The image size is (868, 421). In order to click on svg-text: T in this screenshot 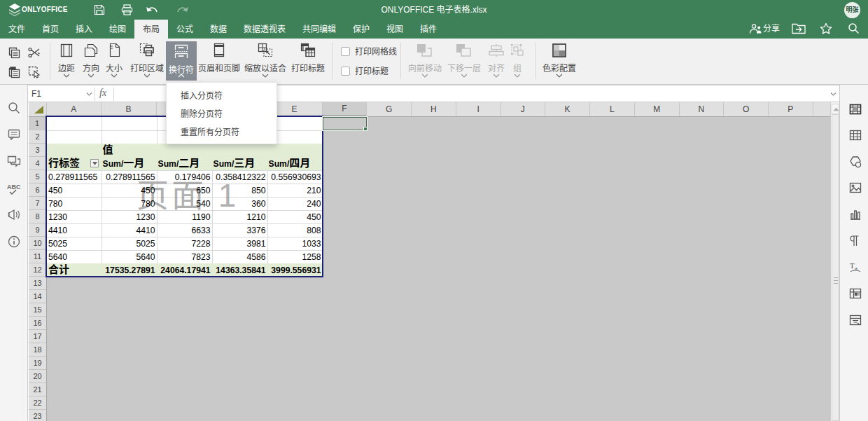, I will do `click(853, 265)`.